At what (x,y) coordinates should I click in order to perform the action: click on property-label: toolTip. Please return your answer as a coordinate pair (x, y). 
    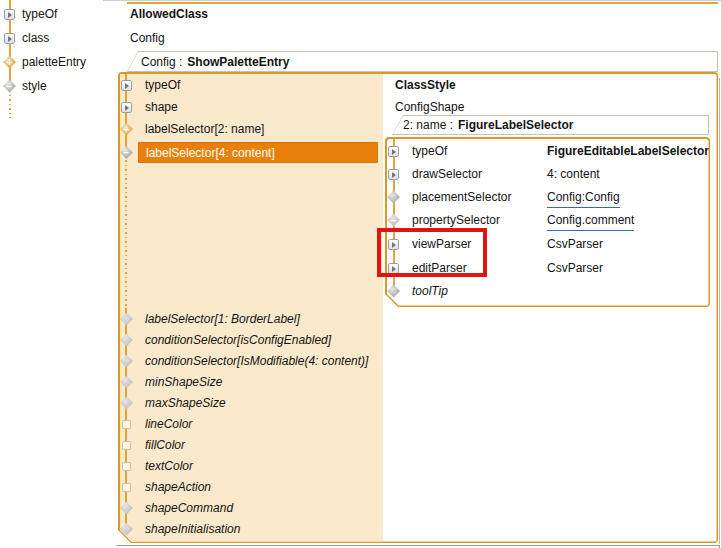
    Looking at the image, I should click on (430, 291).